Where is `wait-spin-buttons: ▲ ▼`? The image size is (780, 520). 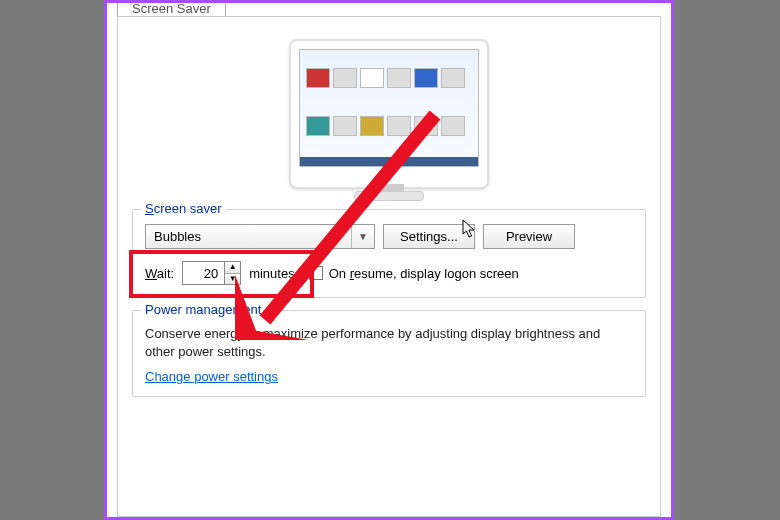
wait-spin-buttons: ▲ ▼ is located at coordinates (232, 273).